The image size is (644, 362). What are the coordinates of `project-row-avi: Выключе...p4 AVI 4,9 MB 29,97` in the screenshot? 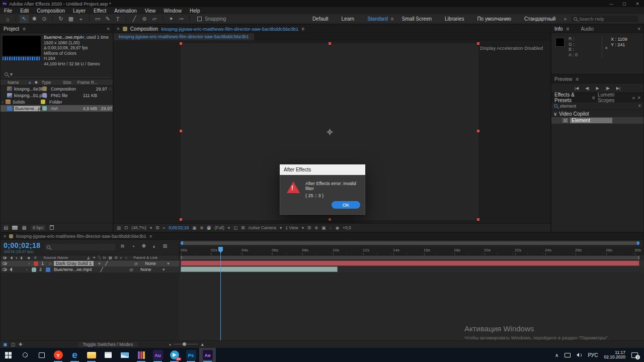 It's located at (56, 109).